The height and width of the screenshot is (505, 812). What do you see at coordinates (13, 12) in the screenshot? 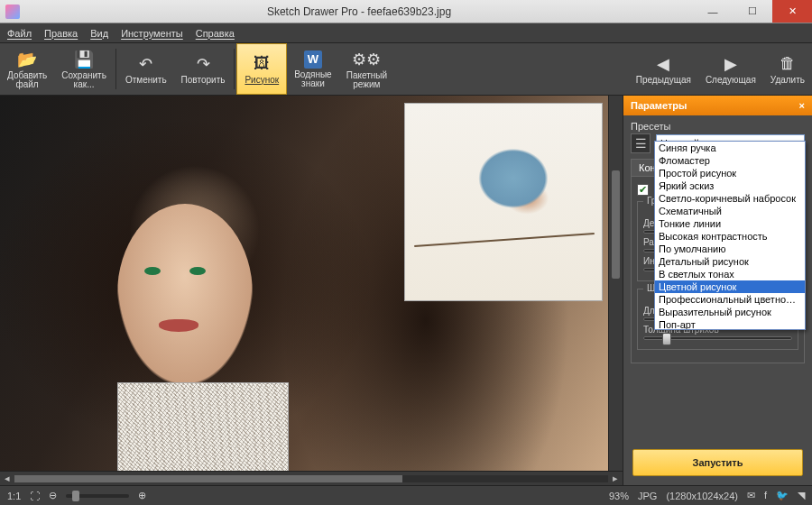
I see `app-icon` at bounding box center [13, 12].